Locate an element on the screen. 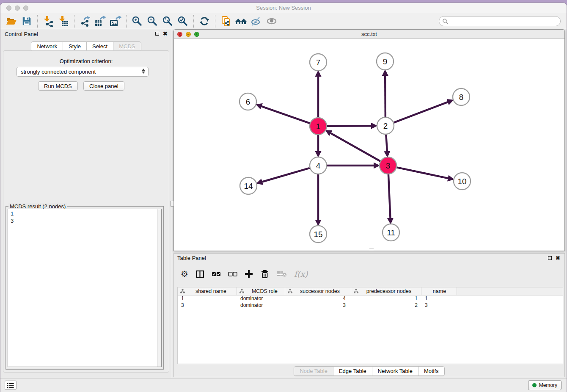 Image resolution: width=567 pixels, height=392 pixels. delete-table-icon is located at coordinates (282, 274).